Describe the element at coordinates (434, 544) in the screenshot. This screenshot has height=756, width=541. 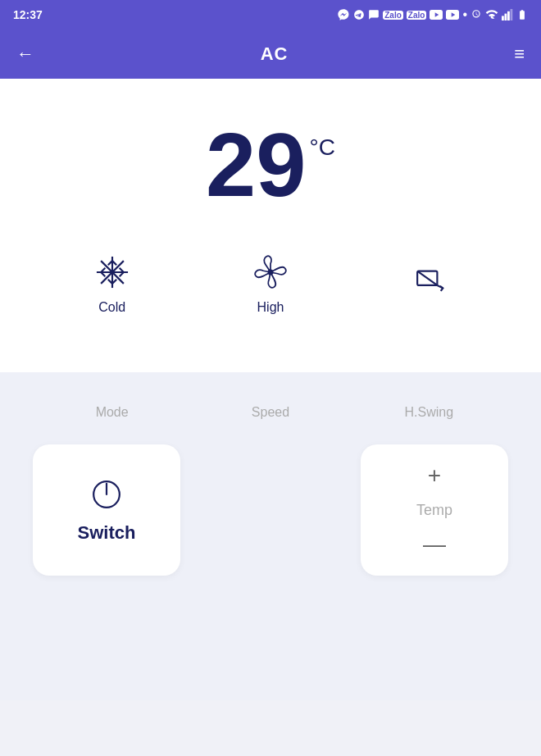
I see `temp-minus-button: —` at that location.